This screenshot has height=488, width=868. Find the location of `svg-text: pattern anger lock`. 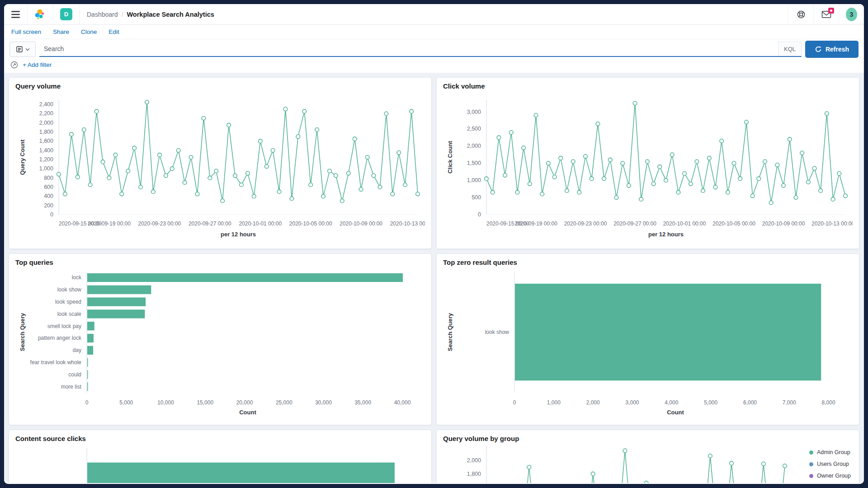

svg-text: pattern anger lock is located at coordinates (60, 338).